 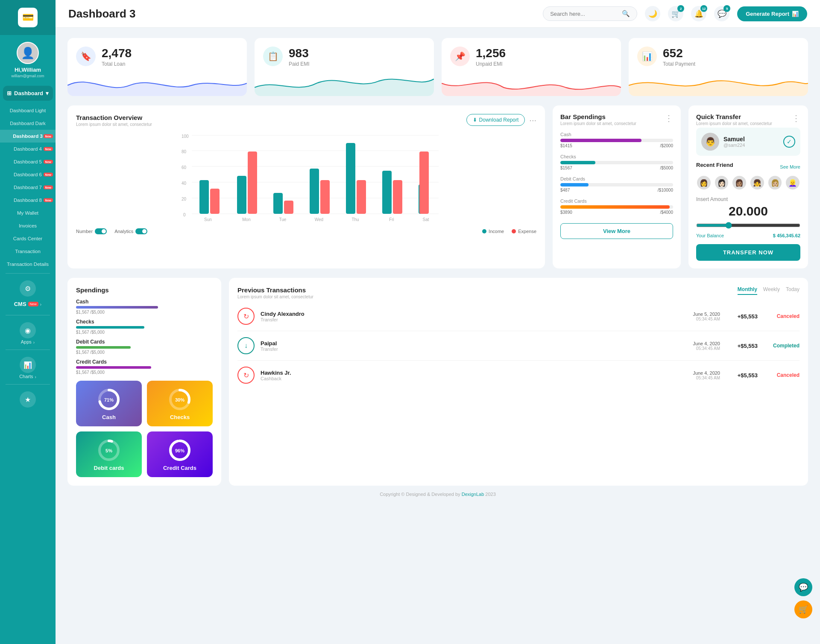 What do you see at coordinates (748, 225) in the screenshot?
I see `amount-slider` at bounding box center [748, 225].